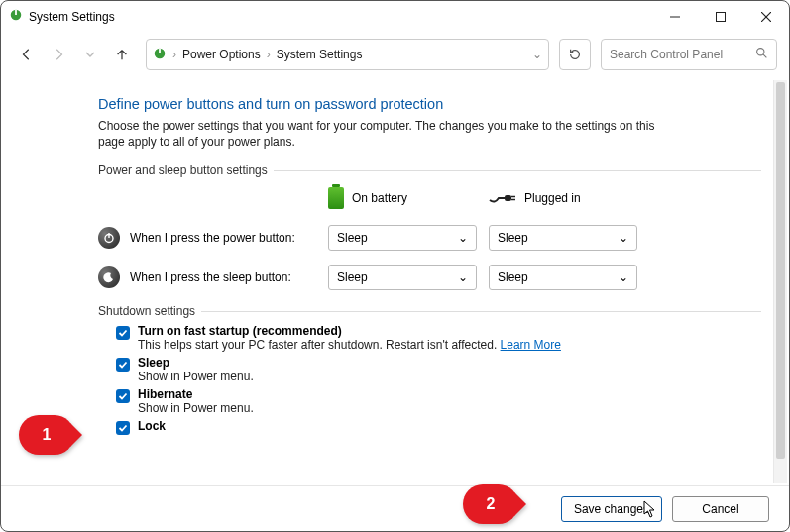 The height and width of the screenshot is (532, 790). I want to click on sleep-button-label: When I press the sleep button:, so click(210, 277).